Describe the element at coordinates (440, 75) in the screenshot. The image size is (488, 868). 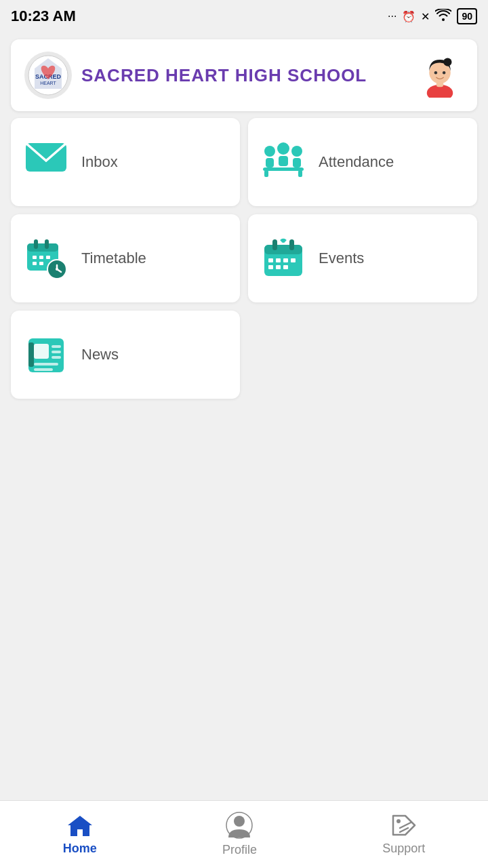
I see `student-avatar` at that location.